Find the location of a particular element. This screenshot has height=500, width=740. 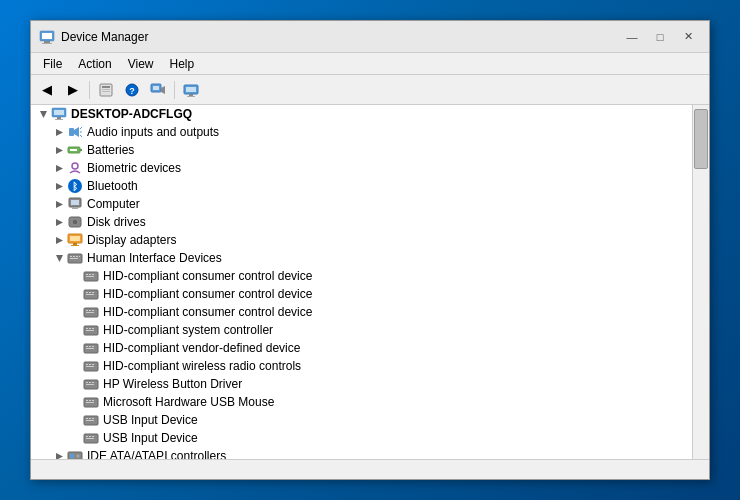

help-button: ? is located at coordinates (132, 90).